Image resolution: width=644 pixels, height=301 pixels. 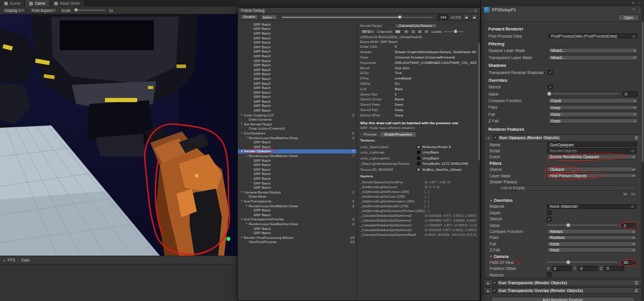 I want to click on stencil-checkbox: ✓, so click(x=550, y=87).